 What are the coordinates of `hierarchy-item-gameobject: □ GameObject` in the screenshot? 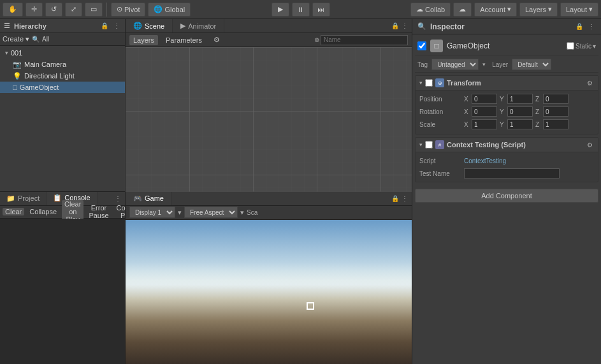 It's located at (62, 87).